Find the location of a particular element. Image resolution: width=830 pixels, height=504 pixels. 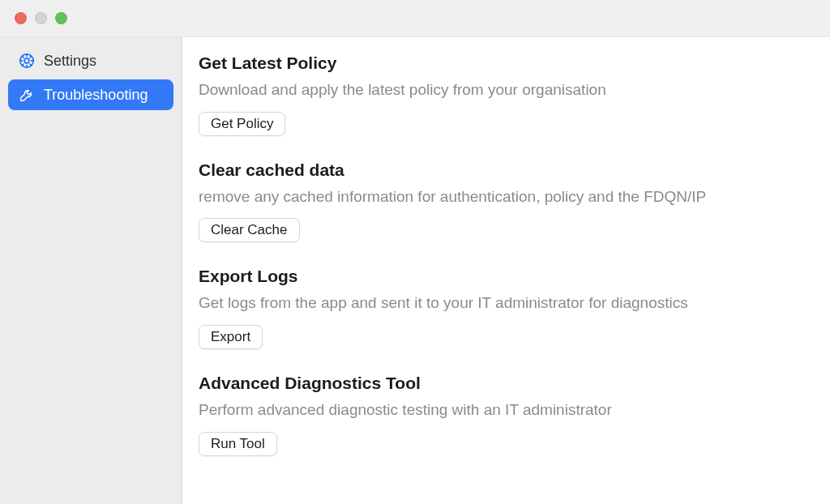

window-controls is located at coordinates (41, 18).